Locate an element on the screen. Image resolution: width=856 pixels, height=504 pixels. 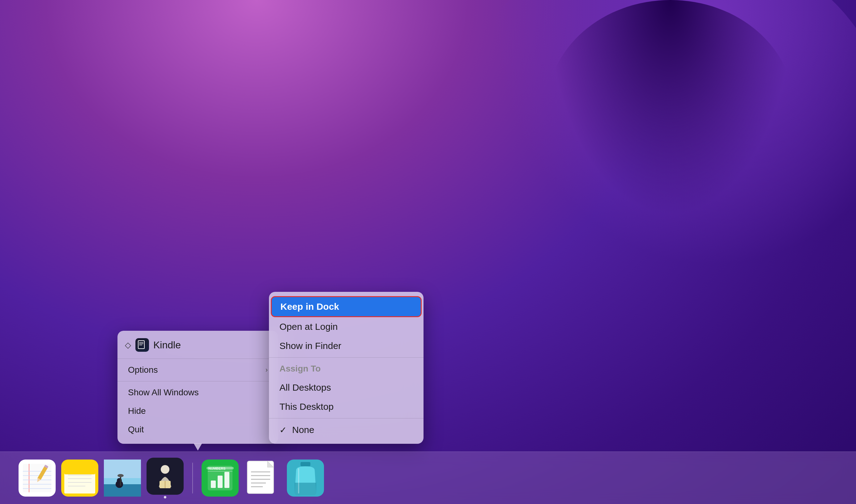
kindle-context-menu: ◇ Kindle Options › Show All Windows is located at coordinates (198, 387).